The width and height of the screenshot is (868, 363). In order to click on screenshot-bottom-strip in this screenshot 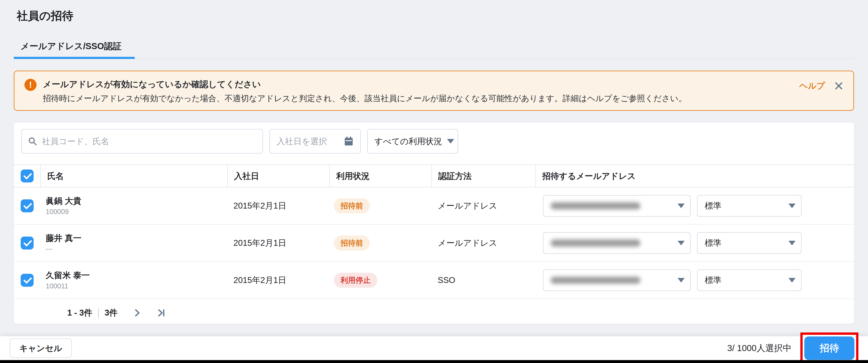, I will do `click(434, 362)`.